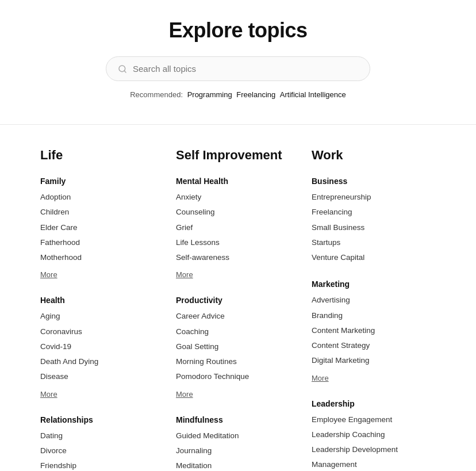 The image size is (476, 471). I want to click on section-work-2: LeadershipEmployee EngagementLeadership …, so click(374, 435).